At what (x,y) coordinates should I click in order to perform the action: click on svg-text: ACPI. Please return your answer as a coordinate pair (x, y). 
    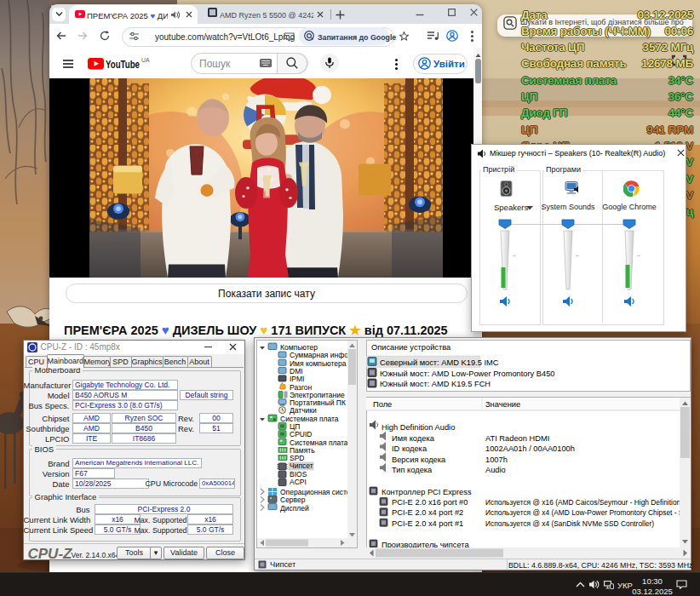
    Looking at the image, I should click on (298, 482).